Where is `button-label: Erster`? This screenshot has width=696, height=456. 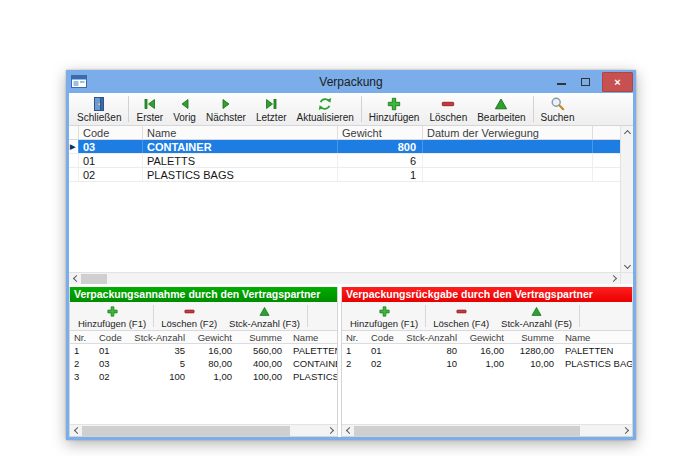
button-label: Erster is located at coordinates (150, 118).